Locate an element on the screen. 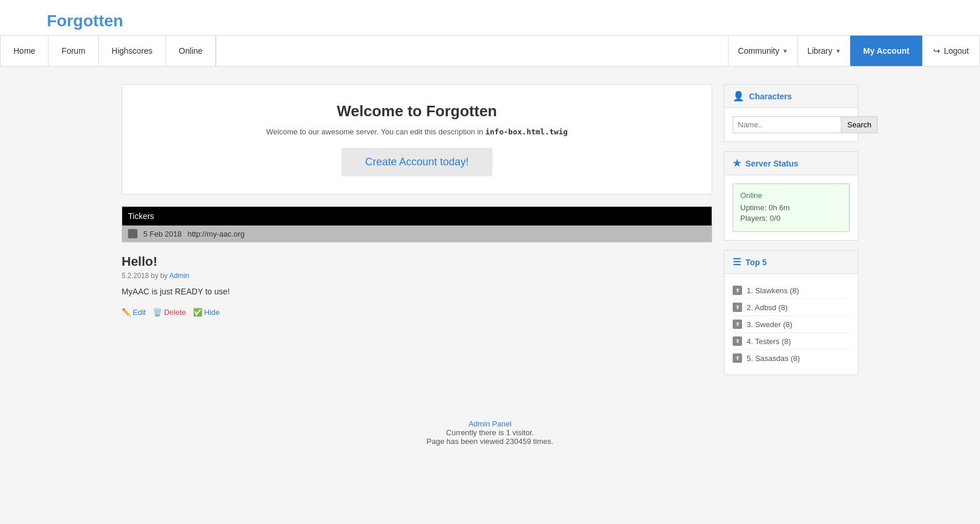  top5-name-4: 5. Sasasdas (8) is located at coordinates (773, 359).